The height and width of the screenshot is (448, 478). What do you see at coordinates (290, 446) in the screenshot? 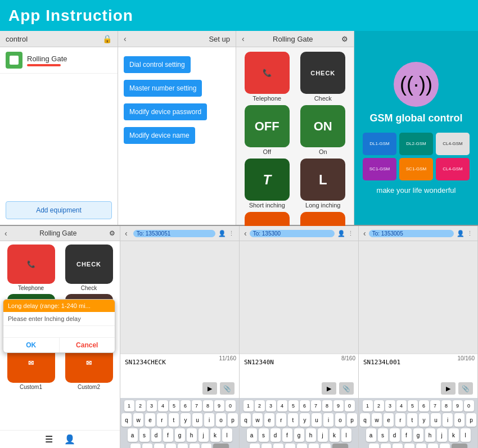
I see `kb2-v: v` at bounding box center [290, 446].